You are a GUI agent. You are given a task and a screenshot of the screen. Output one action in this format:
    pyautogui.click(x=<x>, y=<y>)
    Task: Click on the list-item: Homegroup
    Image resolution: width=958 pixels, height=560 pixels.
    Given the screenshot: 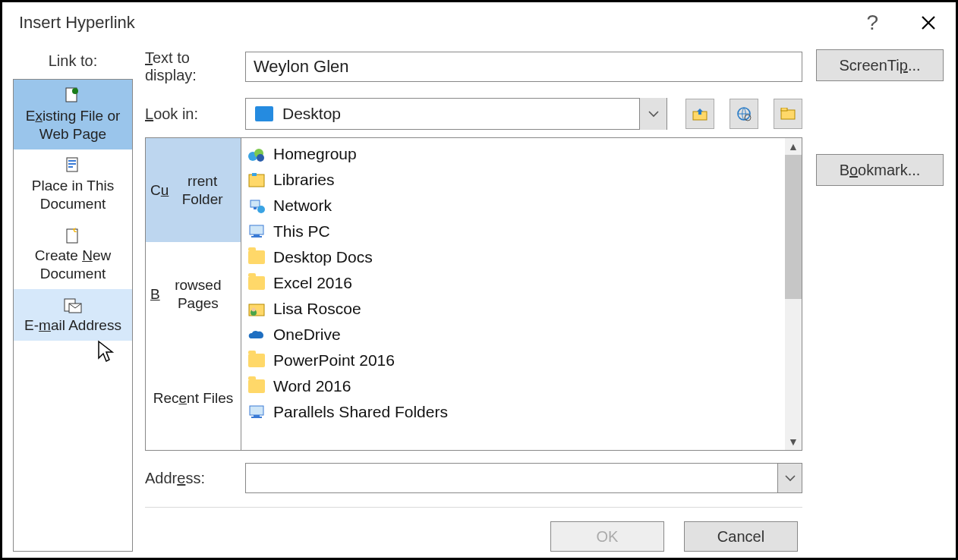 What is the action you would take?
    pyautogui.click(x=522, y=154)
    